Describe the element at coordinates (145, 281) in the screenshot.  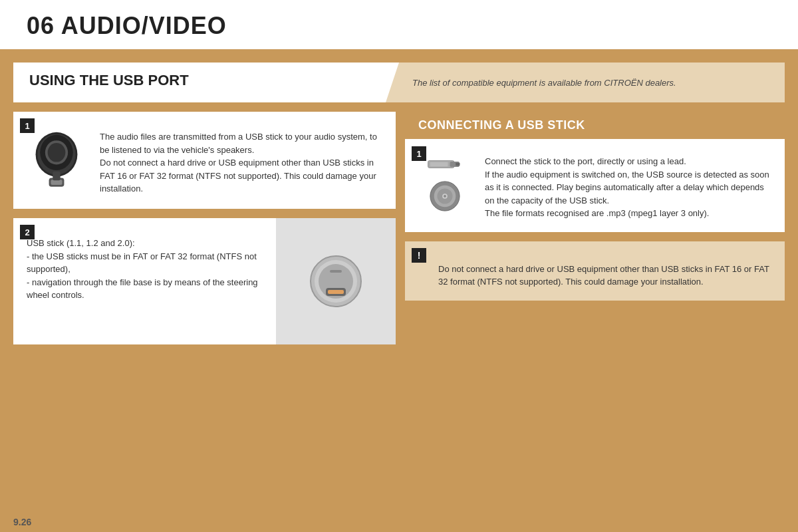
I see `card2-left-content: 2 USB stick (1.1, 1.2 and 2.0):- the USB…` at that location.